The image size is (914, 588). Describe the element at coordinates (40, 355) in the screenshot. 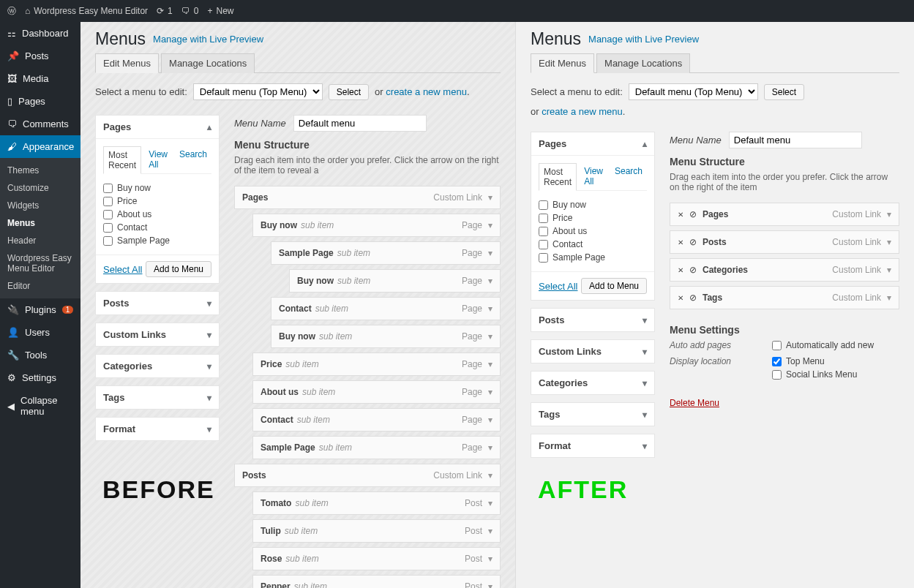

I see `sidebar-item-tools: 🔧 Tools` at that location.